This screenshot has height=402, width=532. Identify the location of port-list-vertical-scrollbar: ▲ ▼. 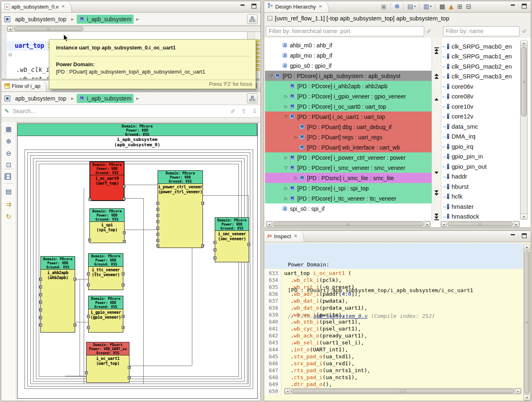
(524, 130).